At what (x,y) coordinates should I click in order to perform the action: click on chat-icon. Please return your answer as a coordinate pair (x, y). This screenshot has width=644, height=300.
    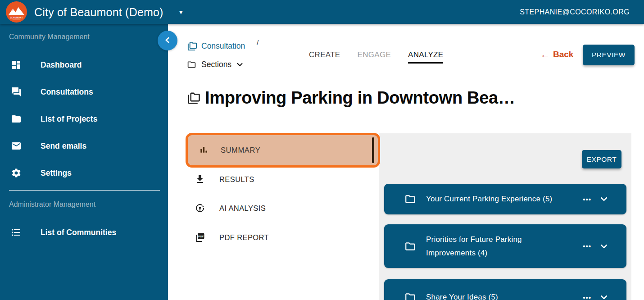
    Looking at the image, I should click on (16, 92).